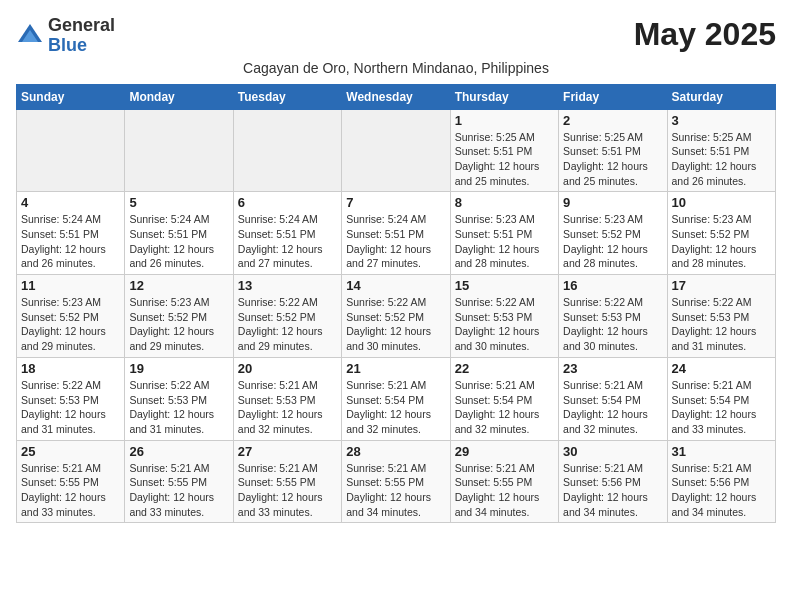  What do you see at coordinates (613, 316) in the screenshot?
I see `calendar-cell: 16Sunrise: 5:22 AM Sunset: 5:53 PM Dayli…` at bounding box center [613, 316].